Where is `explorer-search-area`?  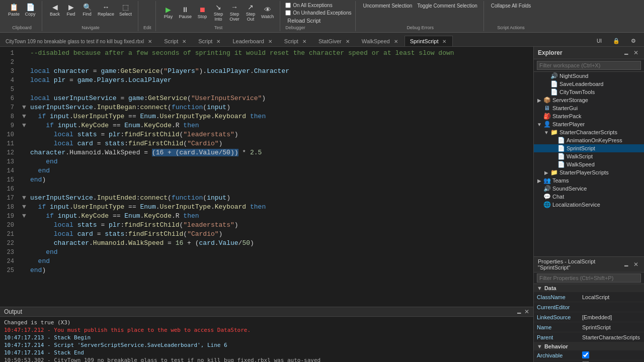 explorer-search-area is located at coordinates (589, 65).